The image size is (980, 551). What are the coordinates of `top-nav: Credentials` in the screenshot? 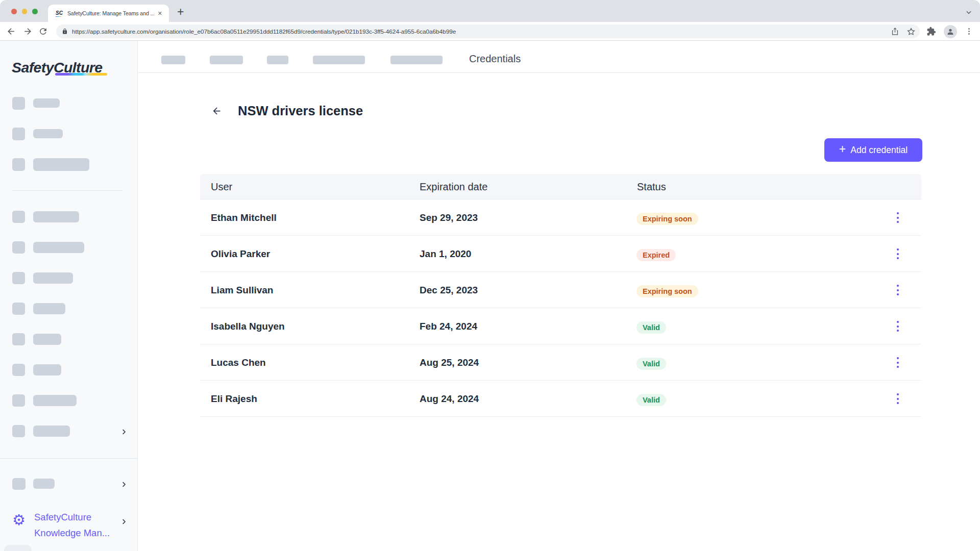 It's located at (559, 57).